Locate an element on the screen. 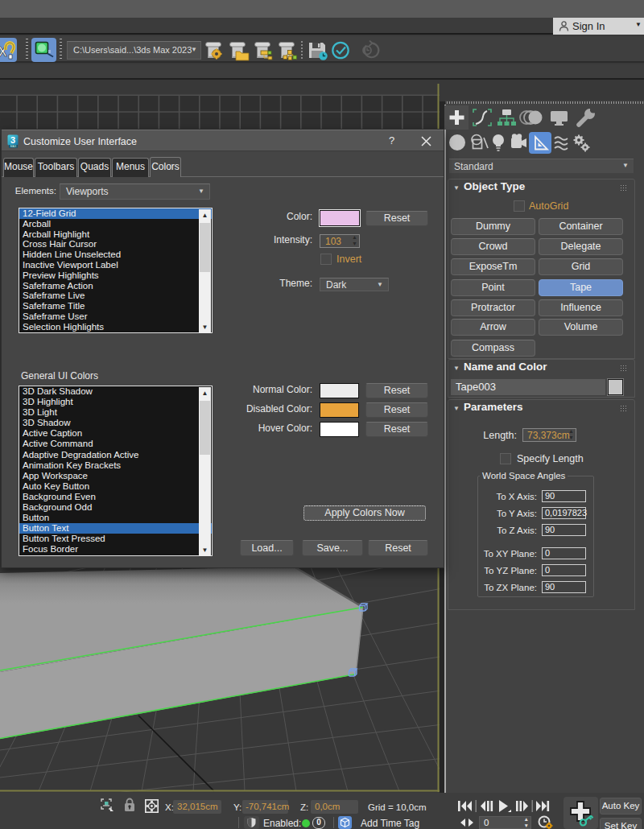  svg-text: 3 is located at coordinates (13, 140).